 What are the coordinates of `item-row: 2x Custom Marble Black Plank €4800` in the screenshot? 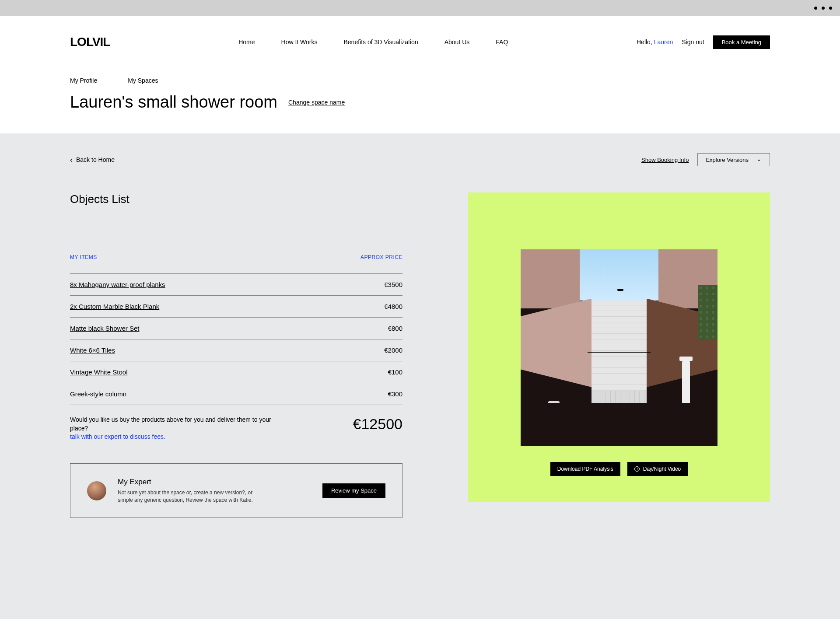 It's located at (236, 306).